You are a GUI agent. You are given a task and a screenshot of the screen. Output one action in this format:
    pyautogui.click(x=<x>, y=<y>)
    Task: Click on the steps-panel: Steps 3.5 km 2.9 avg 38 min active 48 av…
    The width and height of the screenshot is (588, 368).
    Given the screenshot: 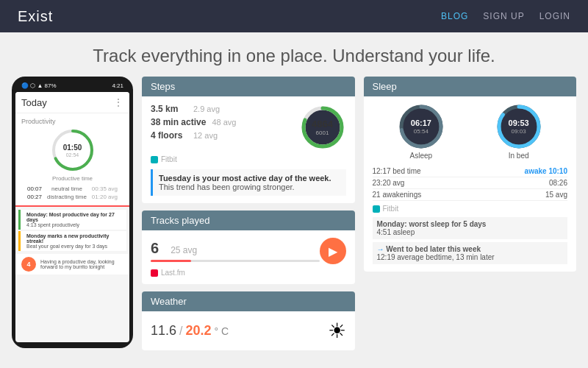 What is the action you would take?
    pyautogui.click(x=248, y=140)
    